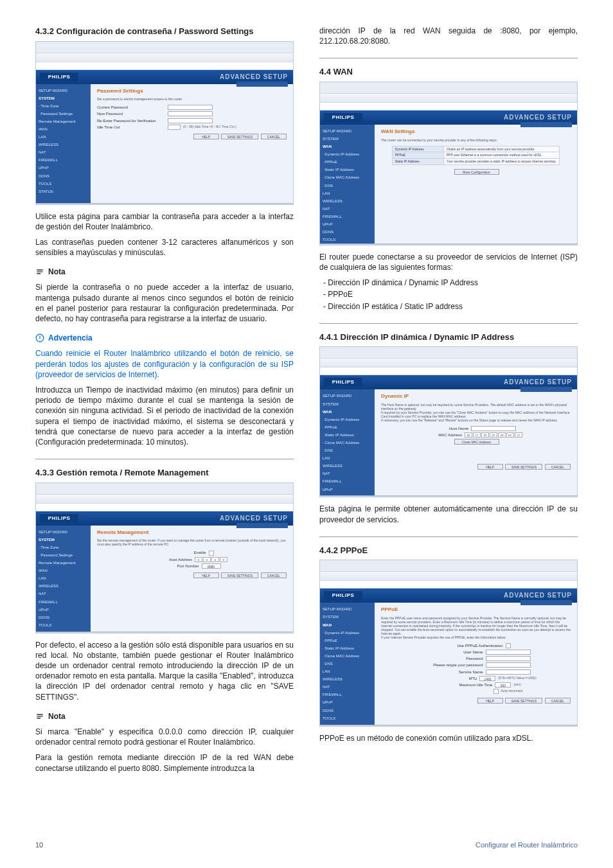 The image size is (613, 868). Describe the element at coordinates (527, 846) in the screenshot. I see `footer-section-label: Configurar el Router Inalámbrico` at that location.